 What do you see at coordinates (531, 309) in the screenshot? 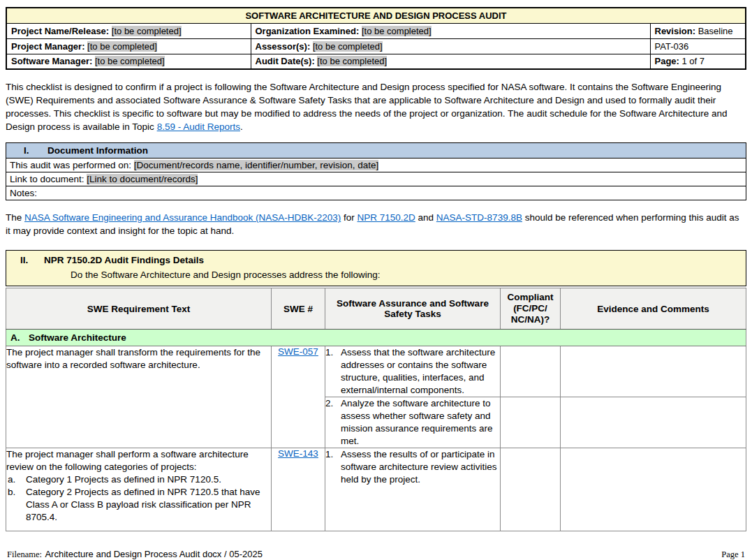
I see `col-header-compliant: Compliant (FC/PC/ NC/NA)?` at bounding box center [531, 309].